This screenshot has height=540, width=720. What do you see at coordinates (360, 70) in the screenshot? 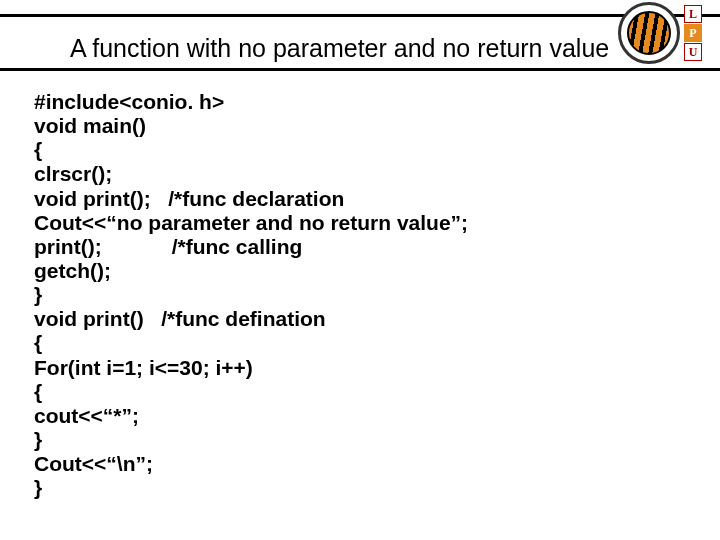
I see `title-underline` at bounding box center [360, 70].